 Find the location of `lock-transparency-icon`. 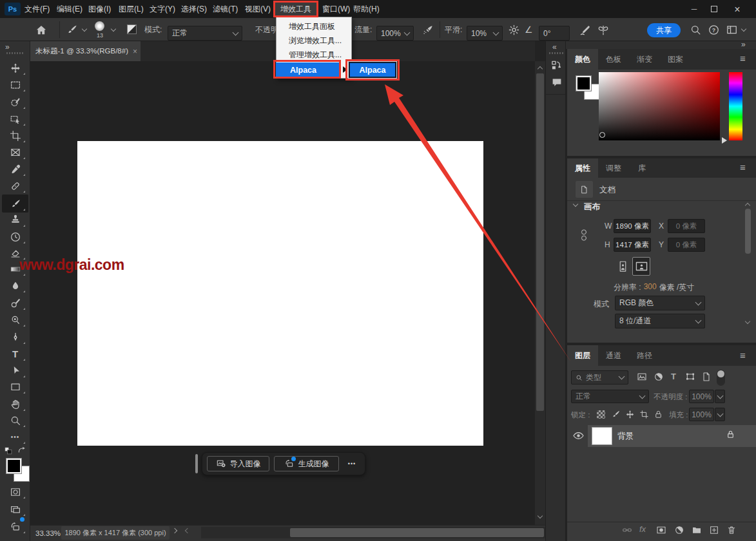

lock-transparency-icon is located at coordinates (601, 415).